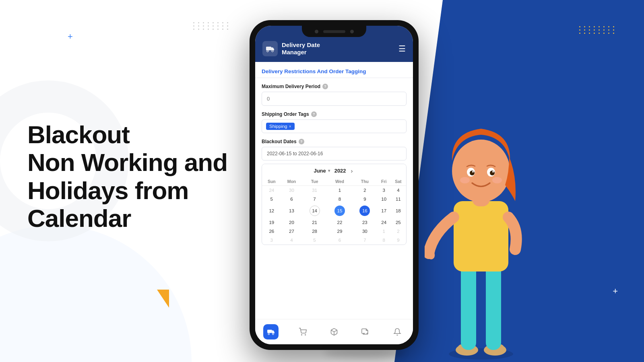  Describe the element at coordinates (365, 222) in the screenshot. I see `cal-day: 23` at that location.